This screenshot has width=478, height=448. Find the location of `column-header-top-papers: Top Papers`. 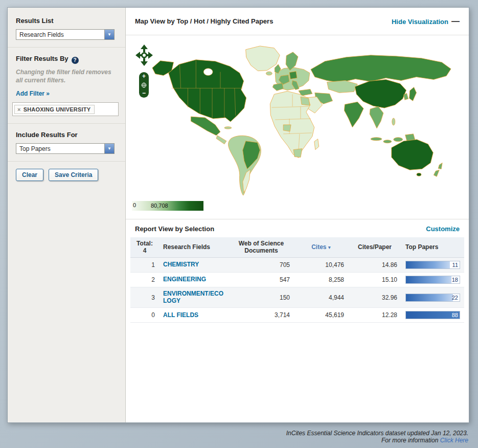

column-header-top-papers: Top Papers is located at coordinates (433, 248).